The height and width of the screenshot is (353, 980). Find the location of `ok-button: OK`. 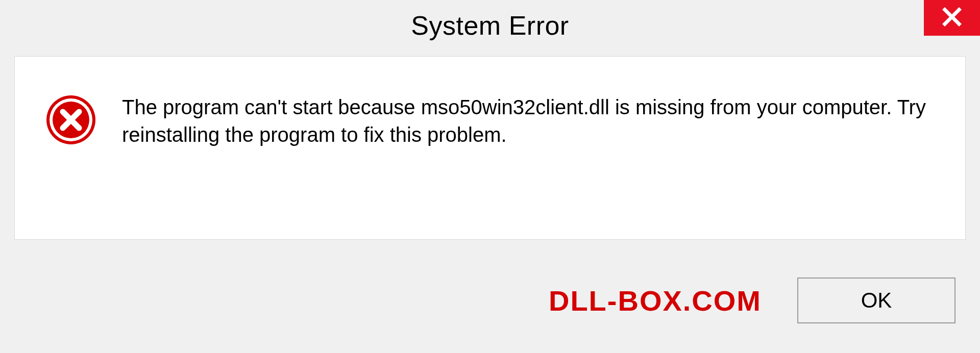

ok-button: OK is located at coordinates (876, 300).